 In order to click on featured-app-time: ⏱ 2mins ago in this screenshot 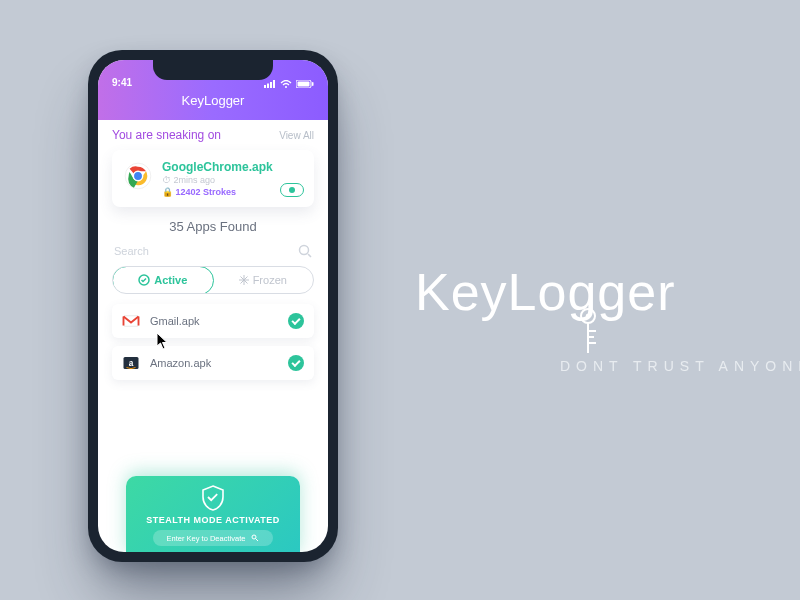, I will do `click(218, 180)`.